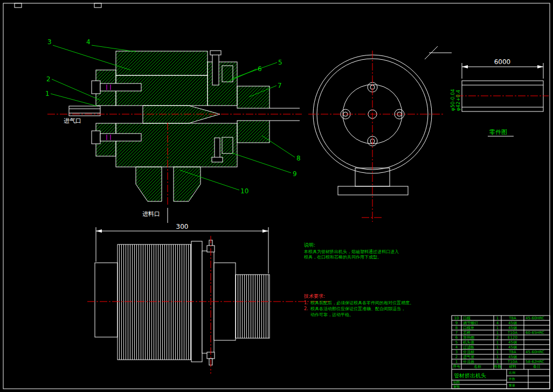 The height and width of the screenshot is (392, 553). Describe the element at coordinates (50, 42) in the screenshot. I see `callout-label: 3` at that location.